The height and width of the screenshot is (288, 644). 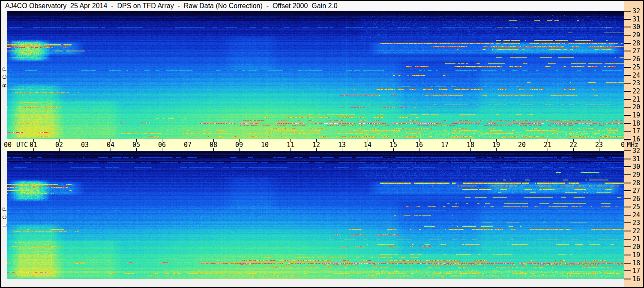 I want to click on hour-label: 14, so click(x=368, y=145).